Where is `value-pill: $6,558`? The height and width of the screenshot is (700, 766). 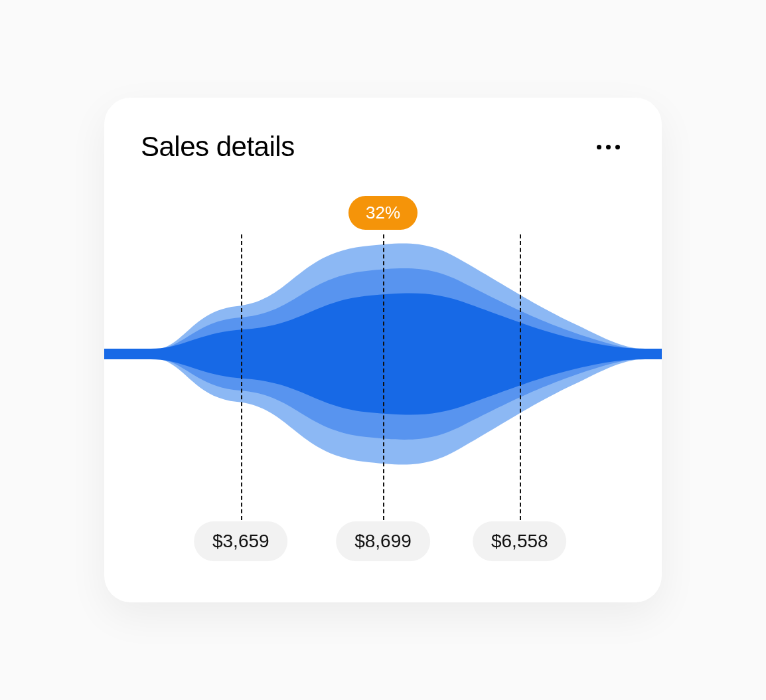
value-pill: $6,558 is located at coordinates (520, 541).